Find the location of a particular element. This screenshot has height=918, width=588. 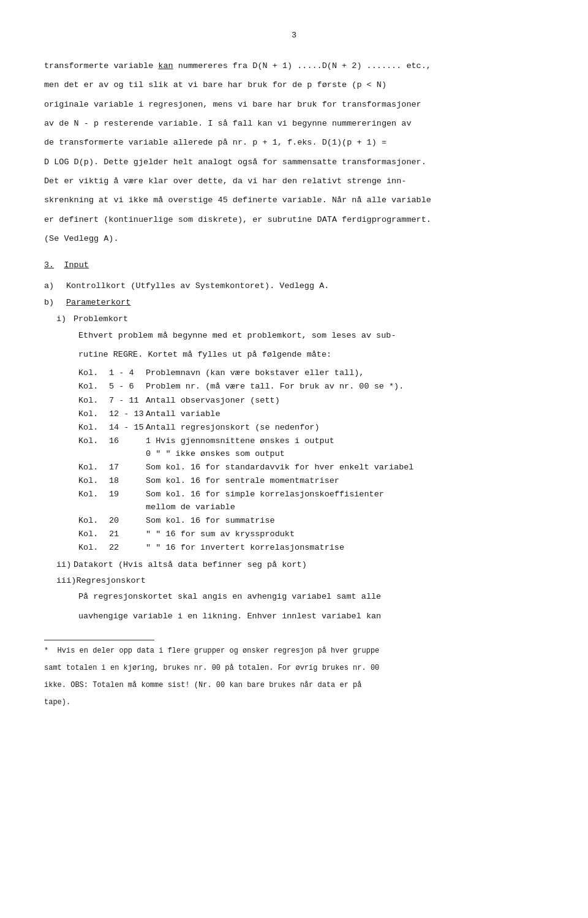

list-item-b: b) Parameterkort is located at coordinates (294, 303).